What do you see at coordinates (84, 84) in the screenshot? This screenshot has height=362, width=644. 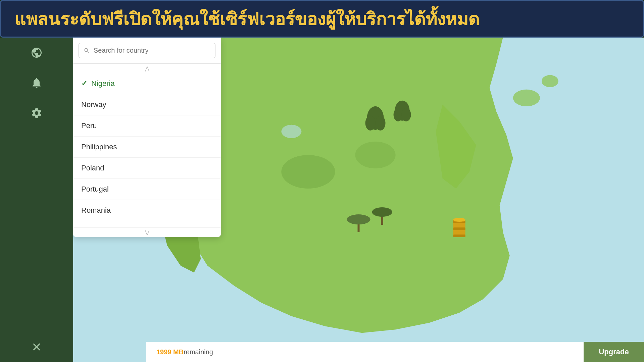 I see `check-icon: ✓` at bounding box center [84, 84].